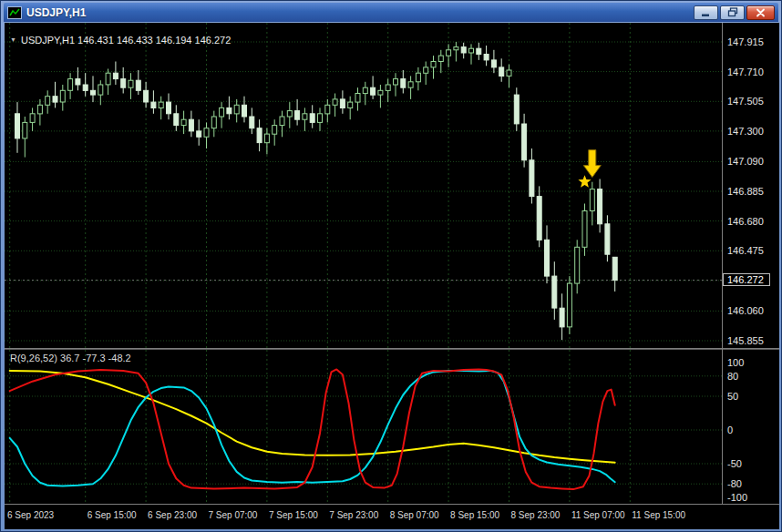  Describe the element at coordinates (735, 464) in the screenshot. I see `oscillator-tick-label: -50` at that location.